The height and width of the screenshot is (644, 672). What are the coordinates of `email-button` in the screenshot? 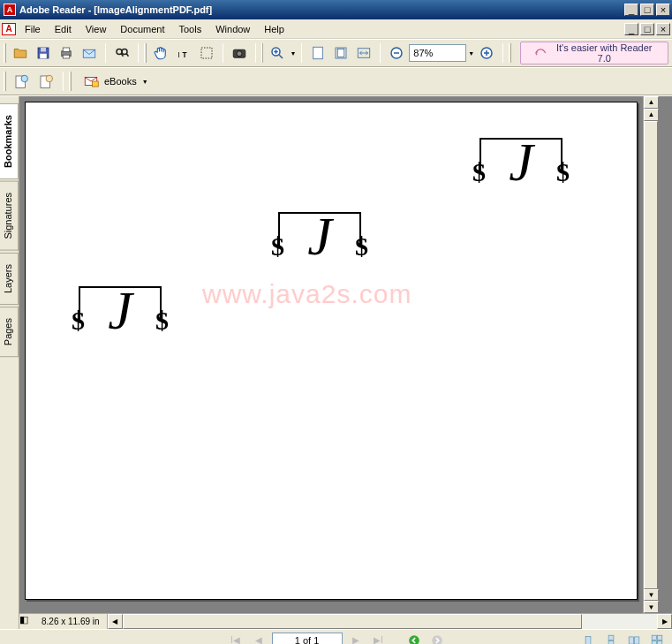 It's located at (89, 53).